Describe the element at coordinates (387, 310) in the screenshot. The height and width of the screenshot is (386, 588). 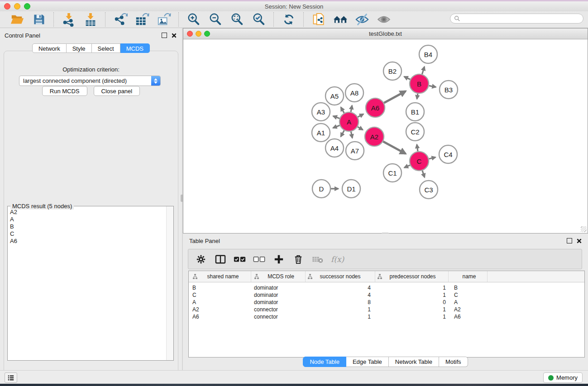
I see `table-row: A2connector11A2` at that location.